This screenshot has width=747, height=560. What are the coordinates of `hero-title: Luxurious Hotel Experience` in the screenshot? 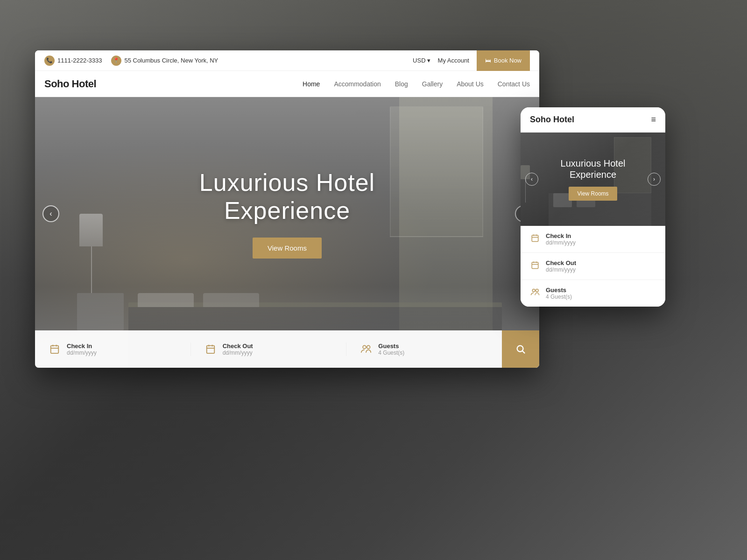 It's located at (287, 197).